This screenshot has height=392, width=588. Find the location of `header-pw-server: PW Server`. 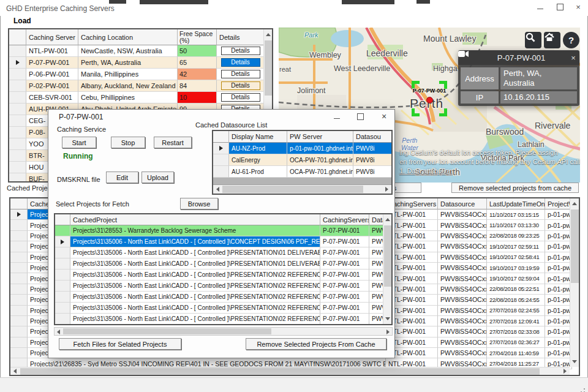

header-pw-server: PW Server is located at coordinates (320, 137).